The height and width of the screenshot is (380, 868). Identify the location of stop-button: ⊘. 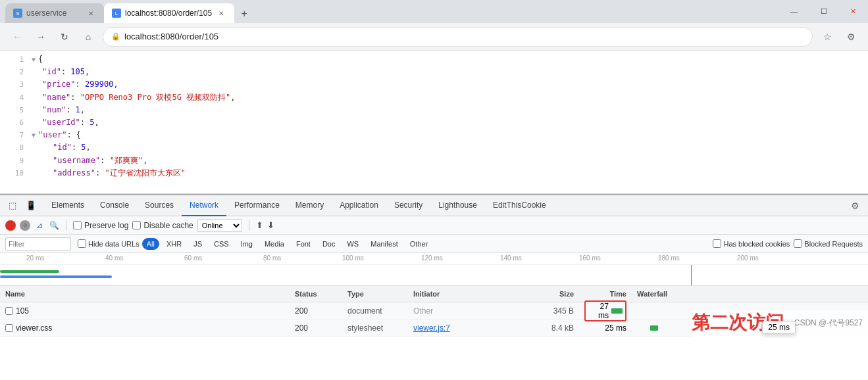
(25, 226).